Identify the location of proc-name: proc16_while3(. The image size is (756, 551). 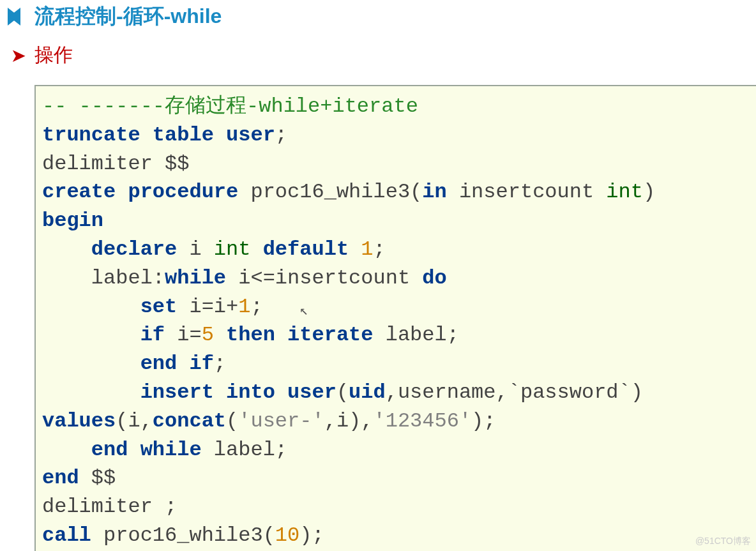
(330, 192).